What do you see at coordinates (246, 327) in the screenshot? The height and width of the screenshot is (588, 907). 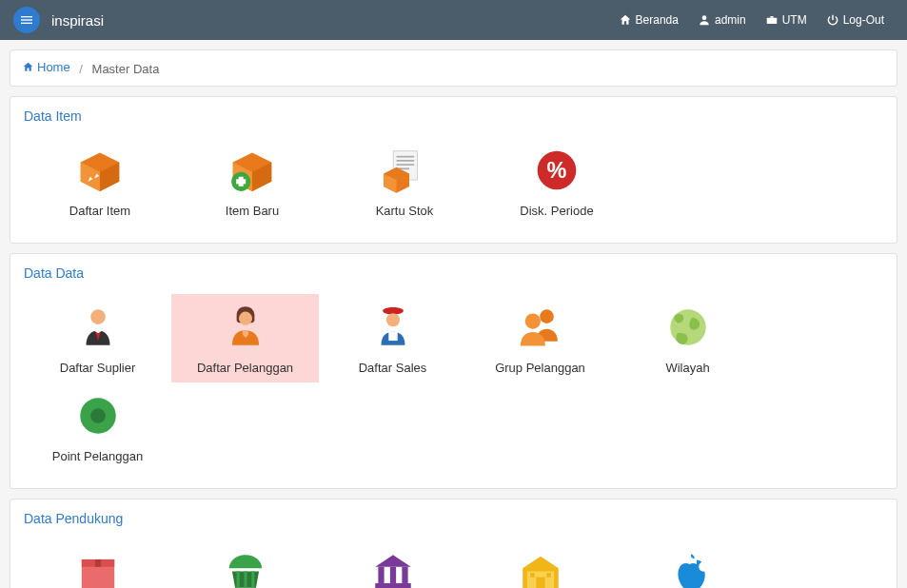 I see `customer-icon` at bounding box center [246, 327].